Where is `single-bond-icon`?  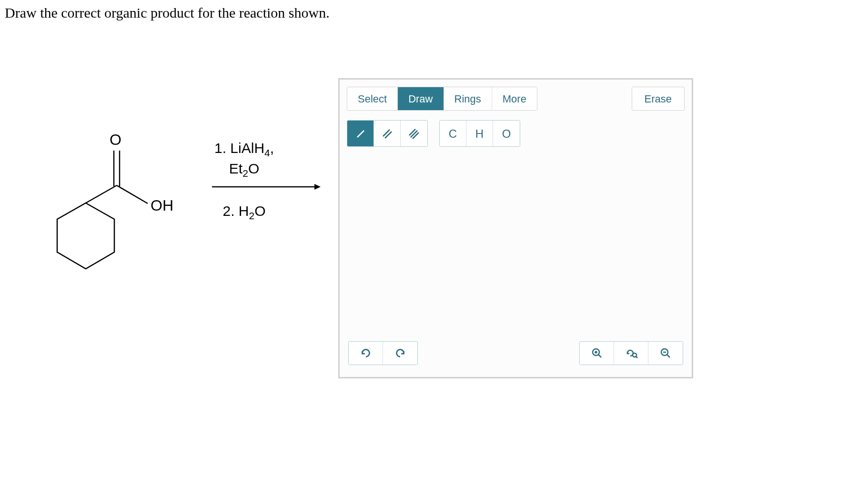 single-bond-icon is located at coordinates (361, 134).